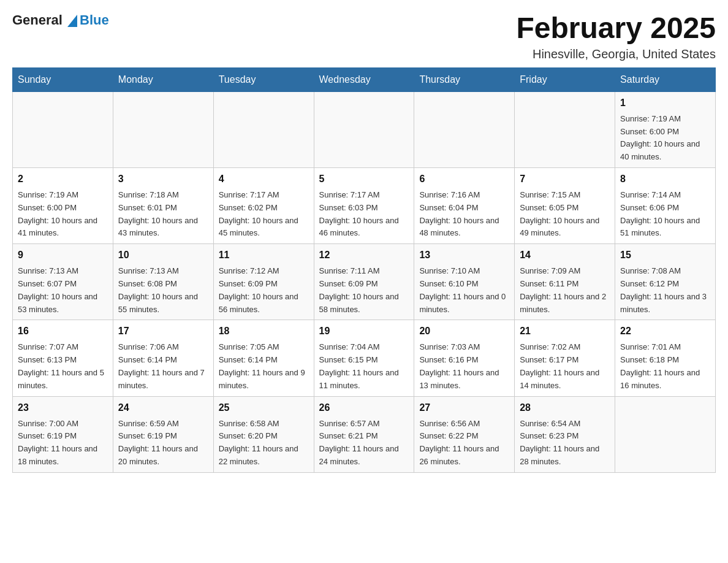 The image size is (728, 563). Describe the element at coordinates (163, 80) in the screenshot. I see `calendar-day-header: Monday` at that location.